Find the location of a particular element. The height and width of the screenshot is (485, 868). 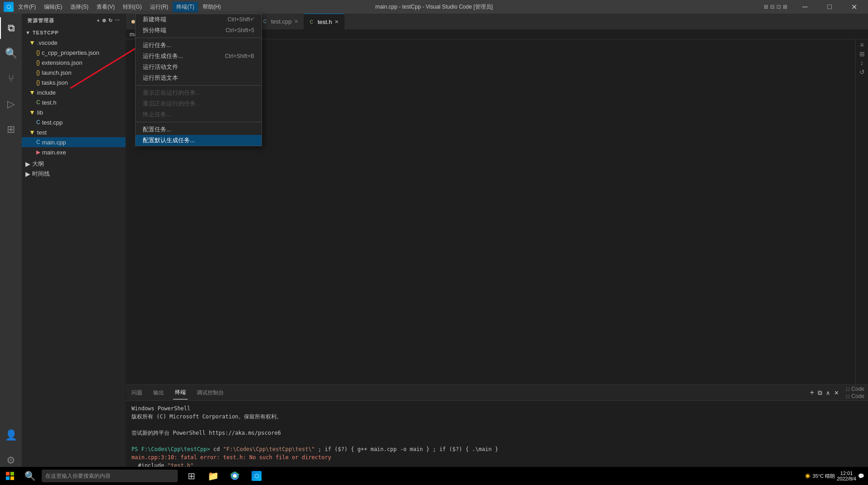

tree-timeline: ▶ 时间线 is located at coordinates (73, 174).